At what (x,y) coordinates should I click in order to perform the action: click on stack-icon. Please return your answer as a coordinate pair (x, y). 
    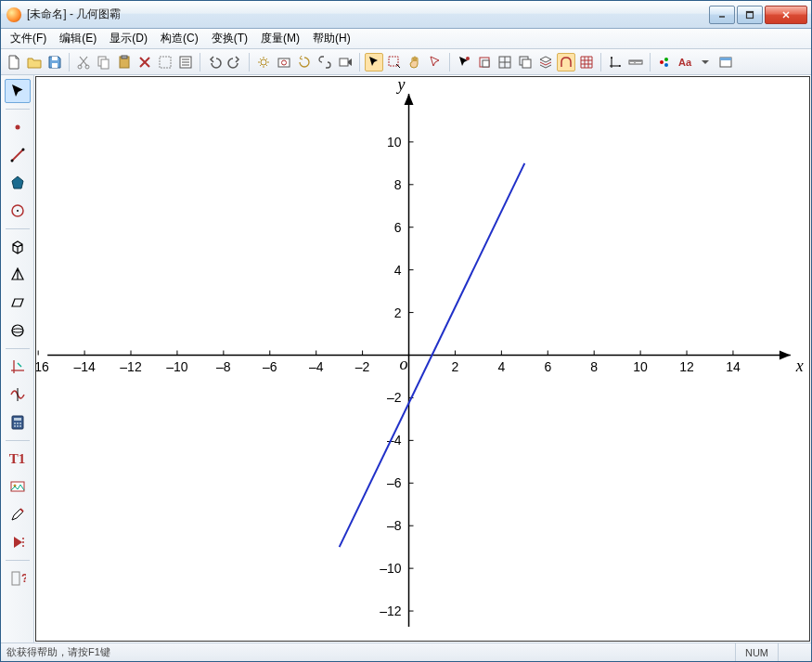
    Looking at the image, I should click on (525, 62).